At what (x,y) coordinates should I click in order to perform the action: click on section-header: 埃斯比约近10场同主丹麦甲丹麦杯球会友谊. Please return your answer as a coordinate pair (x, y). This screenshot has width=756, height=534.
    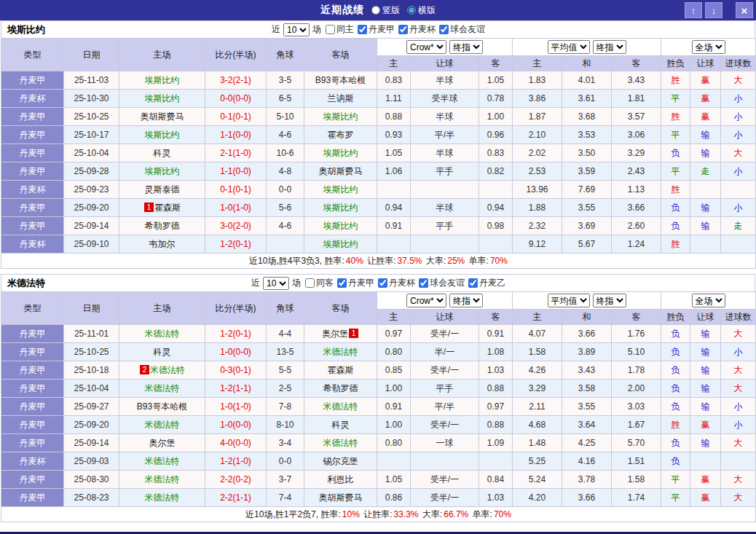
    Looking at the image, I should click on (378, 29).